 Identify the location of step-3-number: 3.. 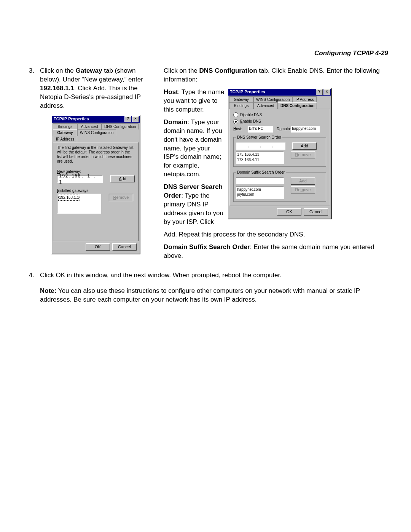
(29, 71).